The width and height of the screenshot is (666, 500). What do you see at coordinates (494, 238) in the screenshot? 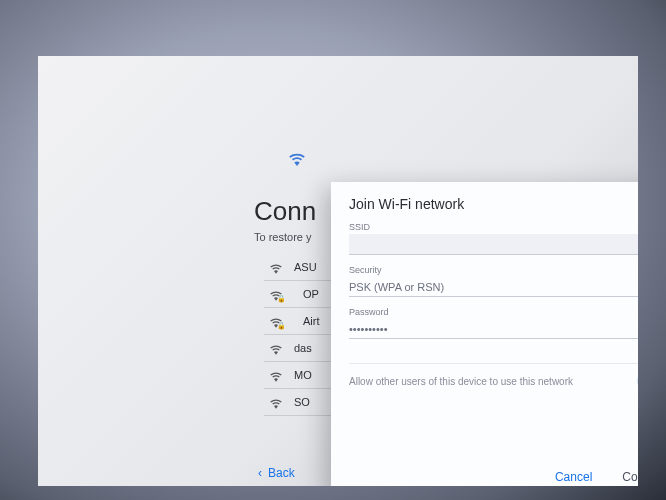
I see `ssid-field: SSID` at bounding box center [494, 238].